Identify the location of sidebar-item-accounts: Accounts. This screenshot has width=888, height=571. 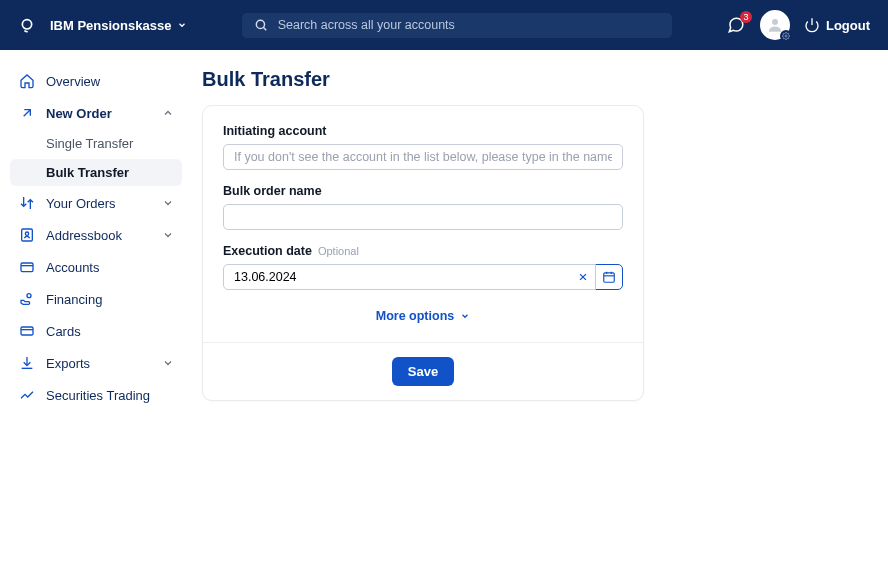
(96, 267).